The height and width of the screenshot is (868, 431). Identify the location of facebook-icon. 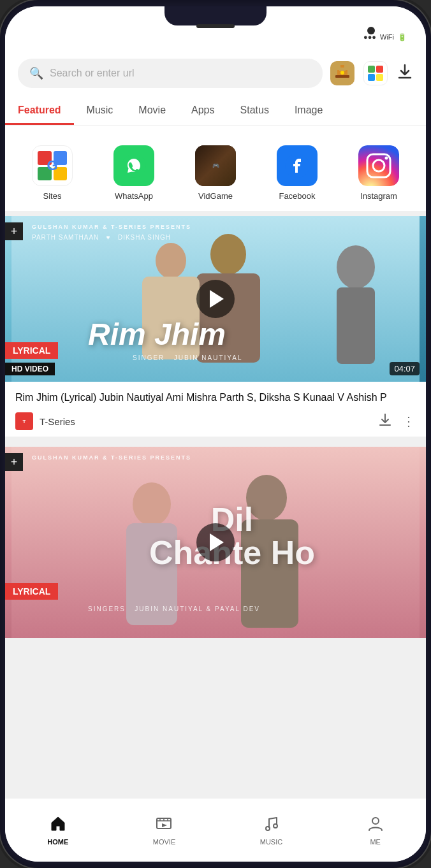
(297, 166).